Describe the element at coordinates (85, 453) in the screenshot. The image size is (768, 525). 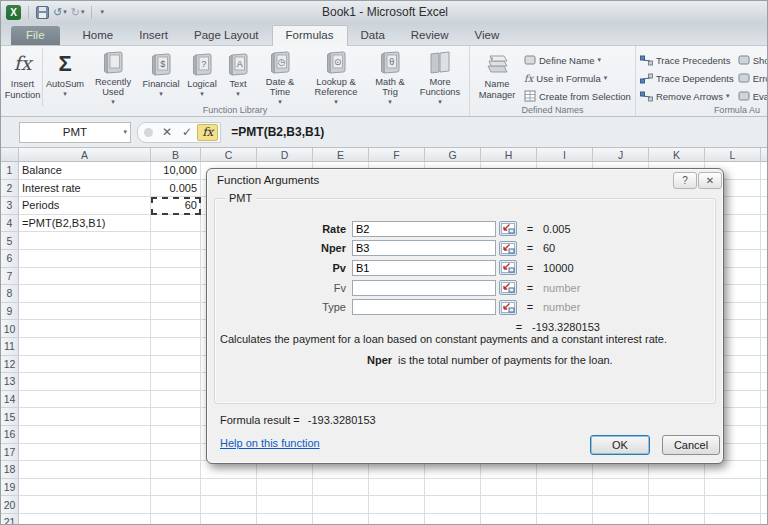
I see `grid-cell-A17` at that location.